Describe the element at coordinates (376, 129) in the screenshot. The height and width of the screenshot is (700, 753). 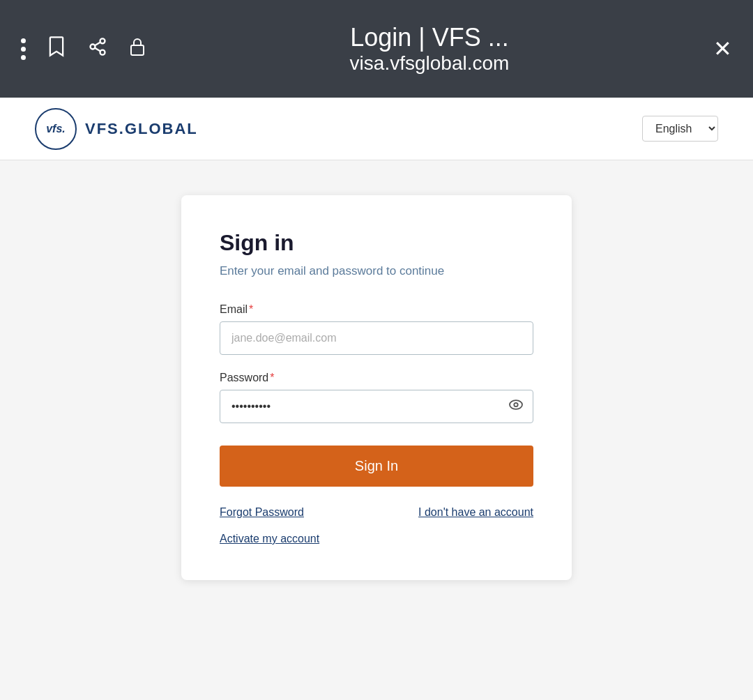
I see `site-header: vfs. VFS.GLOBAL English French Spanish A…` at that location.